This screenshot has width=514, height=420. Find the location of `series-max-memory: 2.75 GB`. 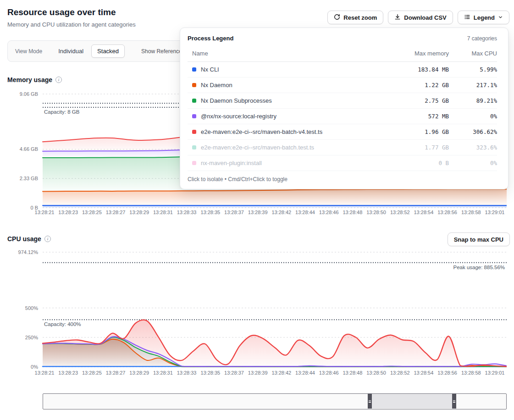

series-max-memory: 2.75 GB is located at coordinates (415, 101).